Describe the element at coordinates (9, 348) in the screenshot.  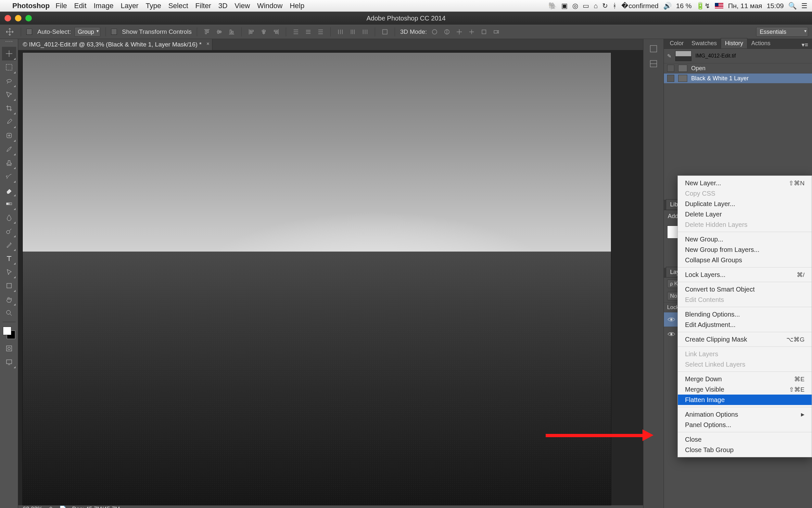
I see `quick-mask-tool` at that location.